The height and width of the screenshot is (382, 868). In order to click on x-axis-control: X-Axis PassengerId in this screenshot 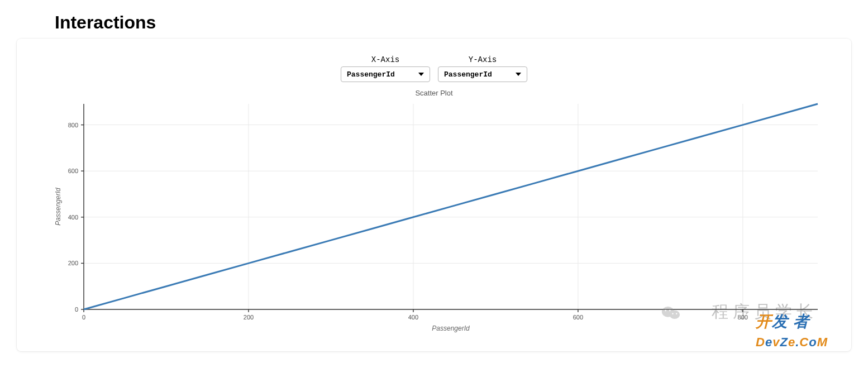, I will do `click(385, 69)`.